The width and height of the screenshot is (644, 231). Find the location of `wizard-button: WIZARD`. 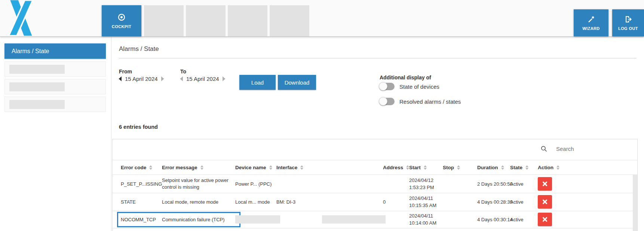

wizard-button: WIZARD is located at coordinates (591, 23).